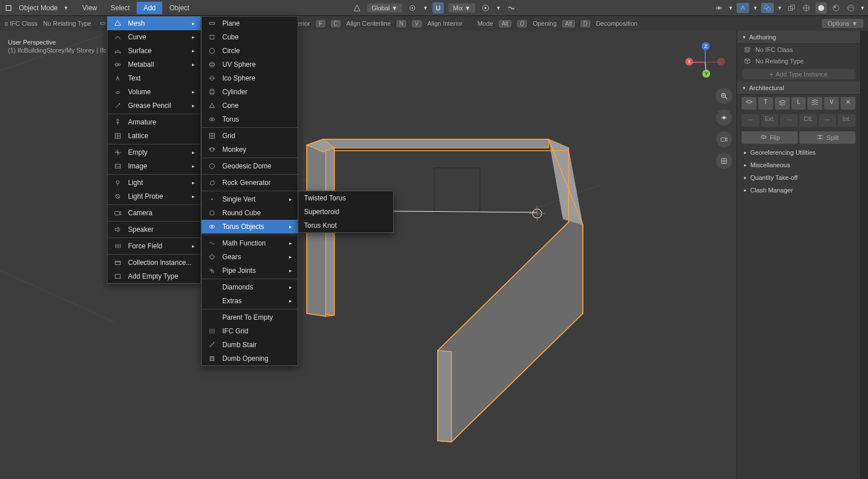  What do you see at coordinates (719, 8) in the screenshot?
I see `eye-icon` at bounding box center [719, 8].